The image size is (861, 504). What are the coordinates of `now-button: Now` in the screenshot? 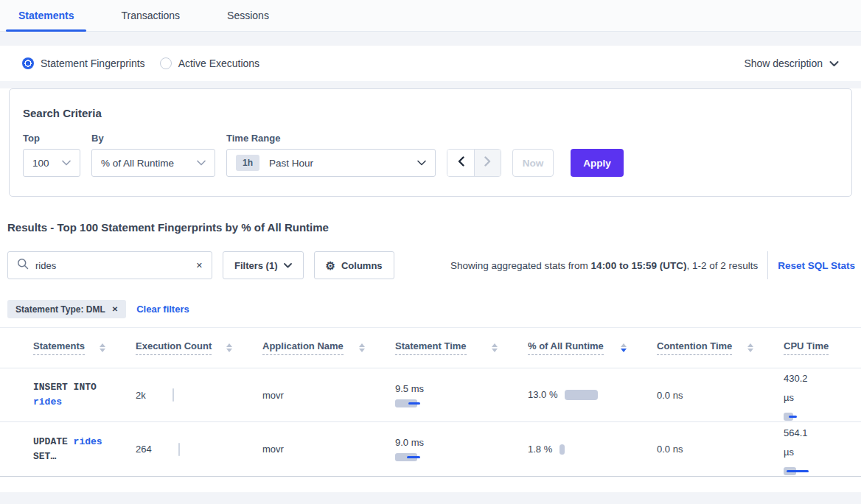 It's located at (533, 163).